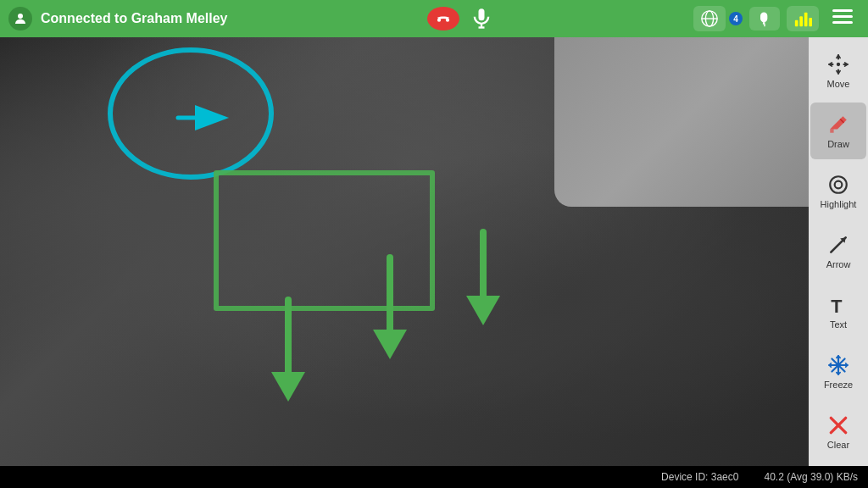  I want to click on arrow-icon, so click(838, 245).